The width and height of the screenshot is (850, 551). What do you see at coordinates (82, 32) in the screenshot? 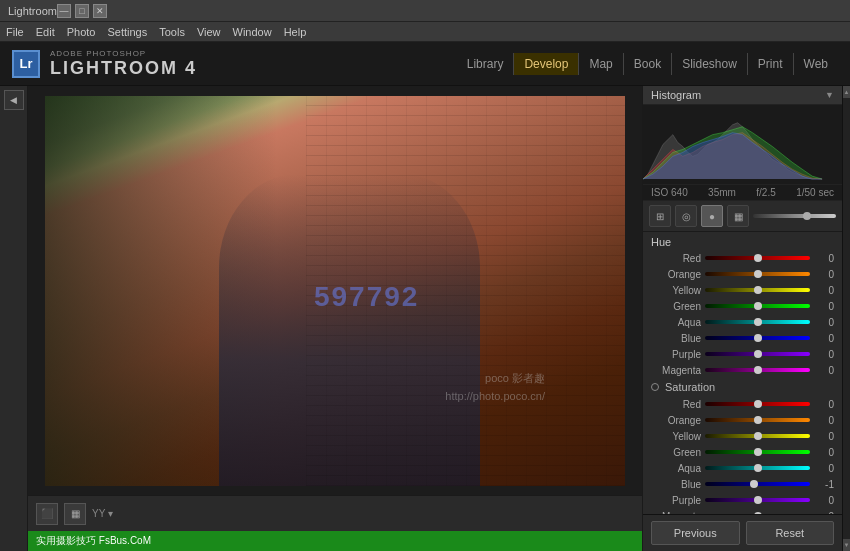
I see `menu-photo: Photo` at bounding box center [82, 32].